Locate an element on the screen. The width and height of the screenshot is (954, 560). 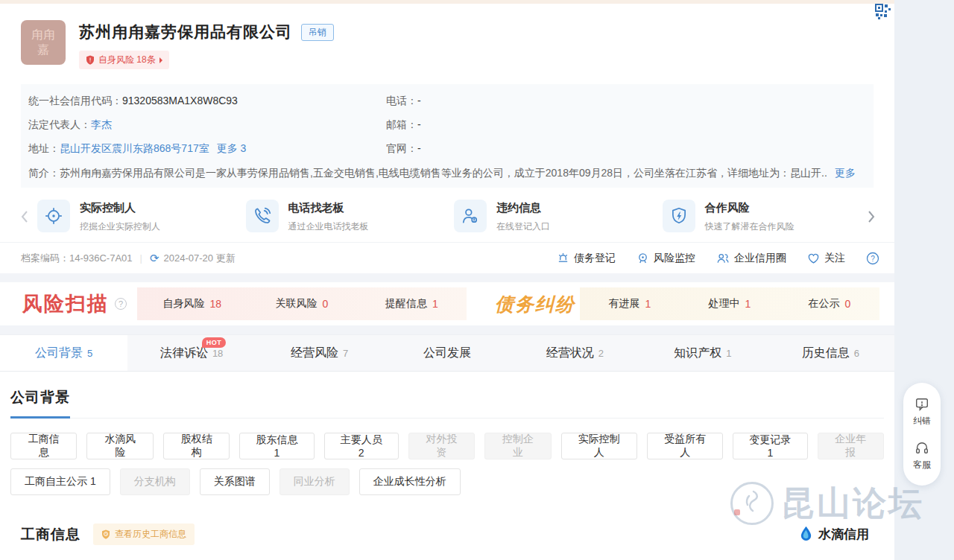
history-business-info-badge: 查看历史工商信息 is located at coordinates (144, 535).